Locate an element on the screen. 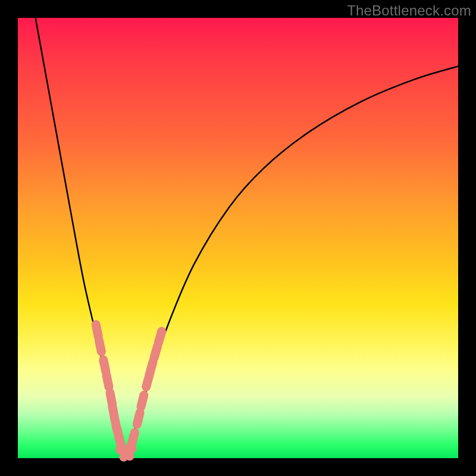  marker-group is located at coordinates (129, 392).